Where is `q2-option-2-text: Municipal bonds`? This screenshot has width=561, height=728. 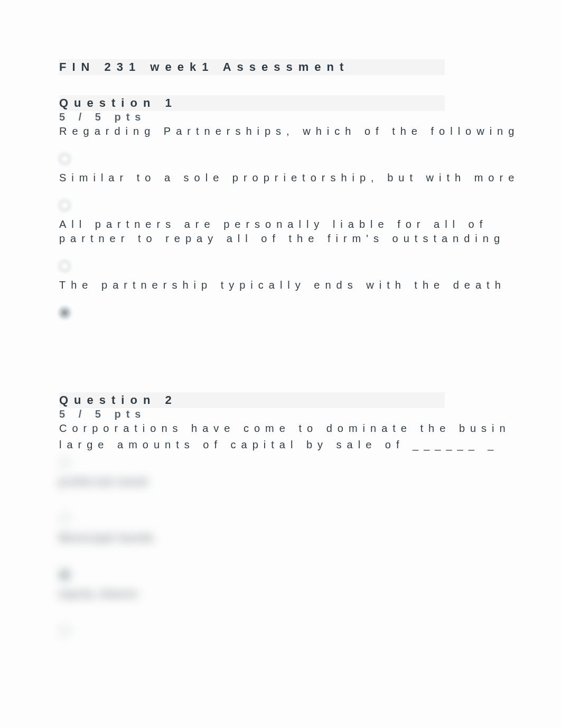
q2-option-2-text: Municipal bonds is located at coordinates (107, 538).